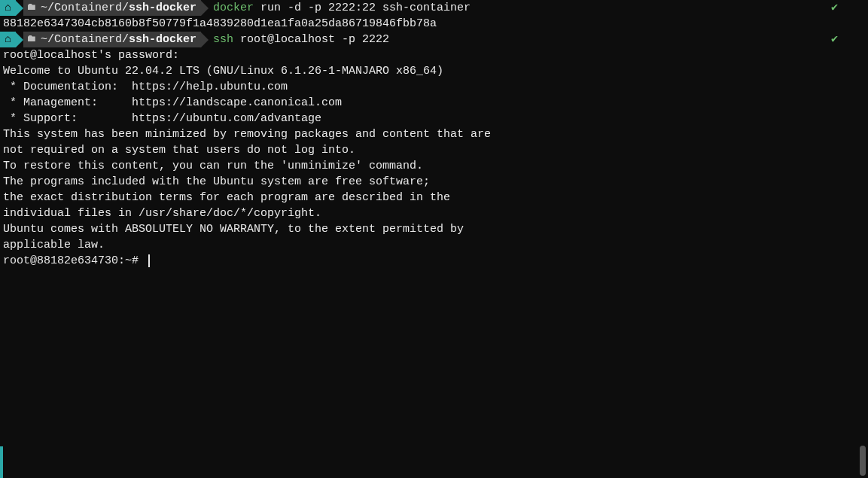 The image size is (868, 478). What do you see at coordinates (434, 8) in the screenshot?
I see `prompt-line-1: ⌂ 🖿 ~/Containerd/ssh-docker docker run -…` at bounding box center [434, 8].